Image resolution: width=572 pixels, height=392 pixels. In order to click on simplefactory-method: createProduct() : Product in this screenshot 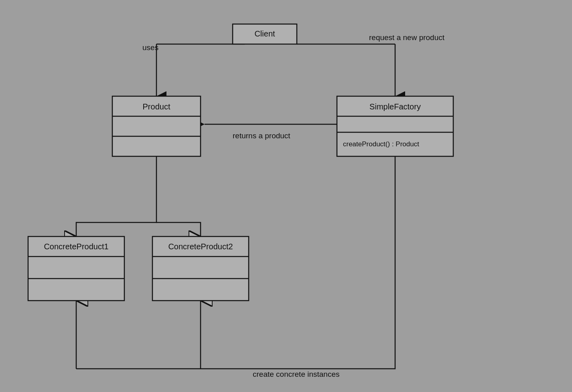, I will do `click(381, 144)`.